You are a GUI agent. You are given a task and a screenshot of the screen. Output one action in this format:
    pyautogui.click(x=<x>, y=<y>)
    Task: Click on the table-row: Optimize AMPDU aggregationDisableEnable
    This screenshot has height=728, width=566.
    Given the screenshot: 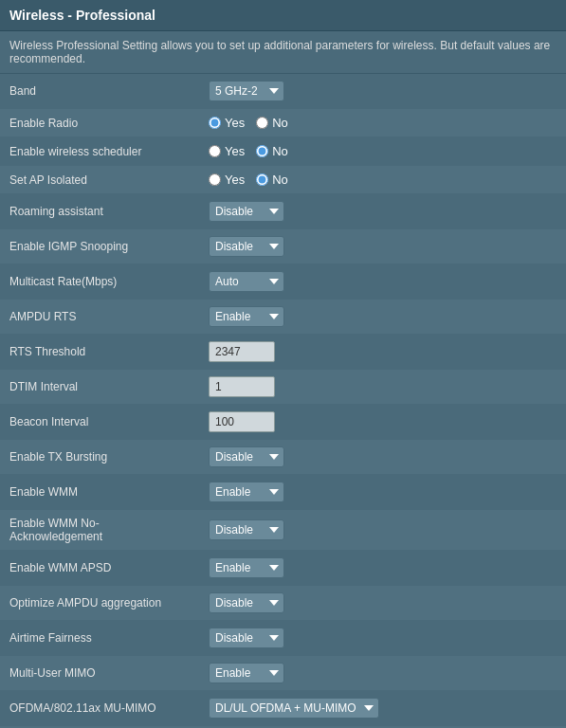 What is the action you would take?
    pyautogui.click(x=283, y=603)
    